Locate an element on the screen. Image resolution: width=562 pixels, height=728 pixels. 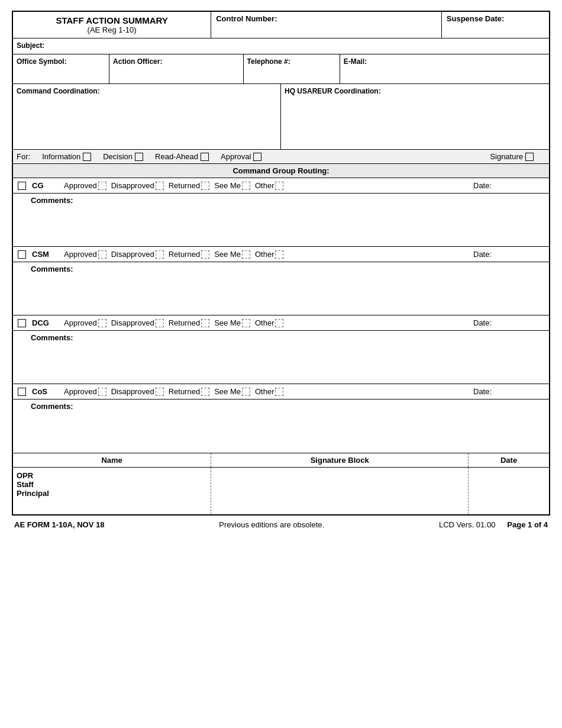
decision-checkbox is located at coordinates (139, 157).